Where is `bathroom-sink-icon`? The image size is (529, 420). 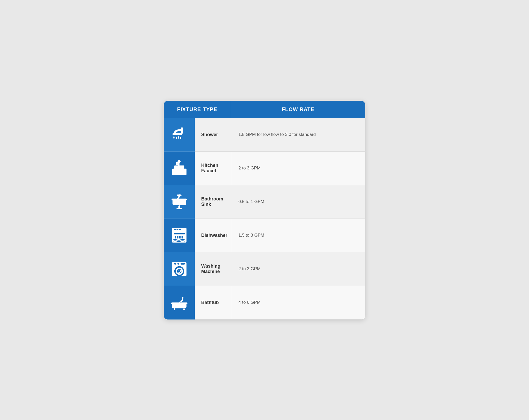 bathroom-sink-icon is located at coordinates (179, 202).